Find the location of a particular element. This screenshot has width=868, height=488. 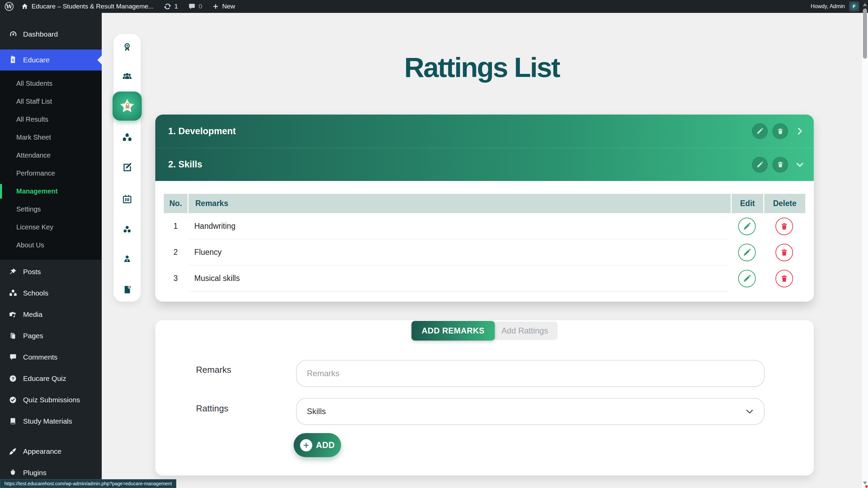

award-icon is located at coordinates (127, 47).